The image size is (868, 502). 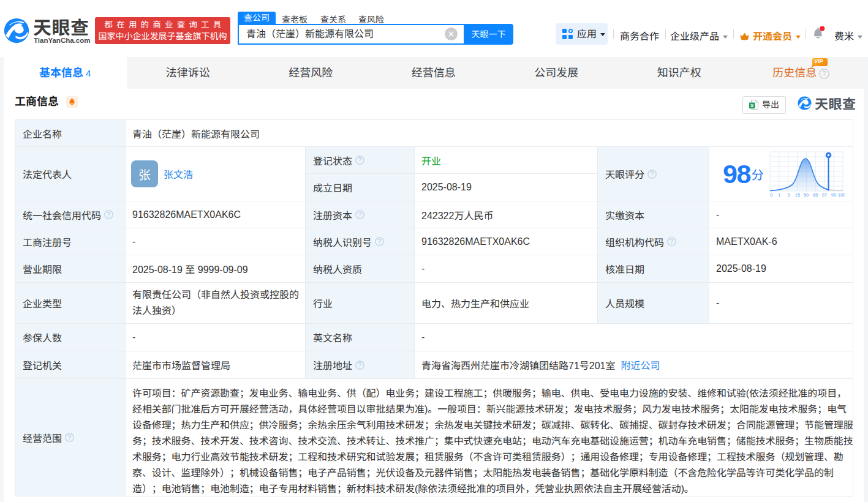 What do you see at coordinates (834, 195) in the screenshot?
I see `svg-text: 99` at bounding box center [834, 195].